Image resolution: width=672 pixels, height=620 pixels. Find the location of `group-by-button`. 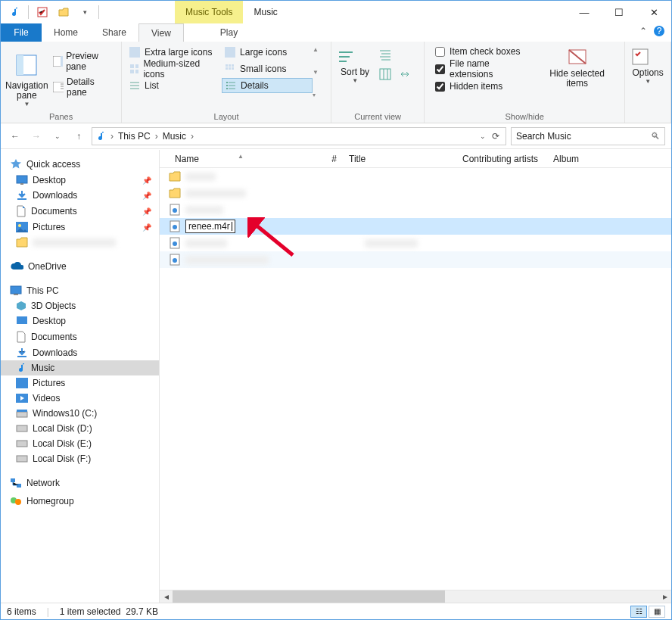

group-by-button is located at coordinates (387, 56).